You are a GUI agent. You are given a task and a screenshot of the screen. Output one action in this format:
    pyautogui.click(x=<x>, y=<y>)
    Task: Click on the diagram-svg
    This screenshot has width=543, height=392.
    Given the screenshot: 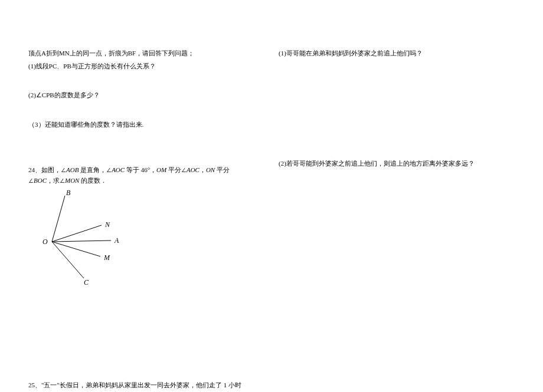 What is the action you would take?
    pyautogui.click(x=89, y=241)
    